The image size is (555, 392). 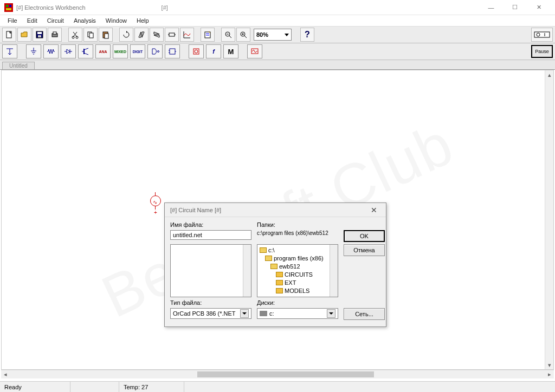 What do you see at coordinates (334, 271) in the screenshot?
I see `tree-scrollbar` at bounding box center [334, 271].